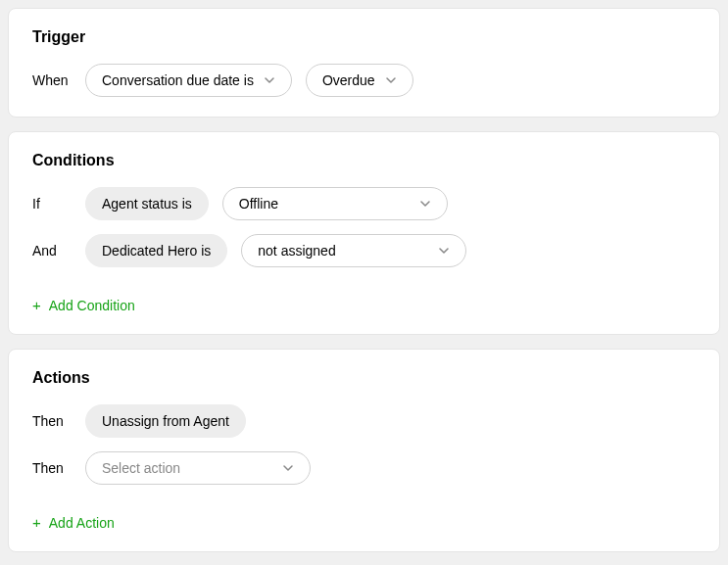  What do you see at coordinates (364, 37) in the screenshot?
I see `trigger-title: Trigger` at bounding box center [364, 37].